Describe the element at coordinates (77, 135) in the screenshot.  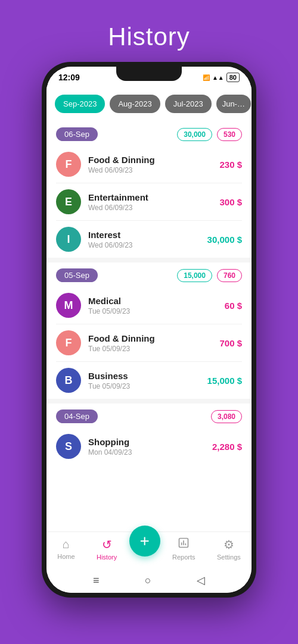
I see `date-label-06sep: 06-Sep` at that location.